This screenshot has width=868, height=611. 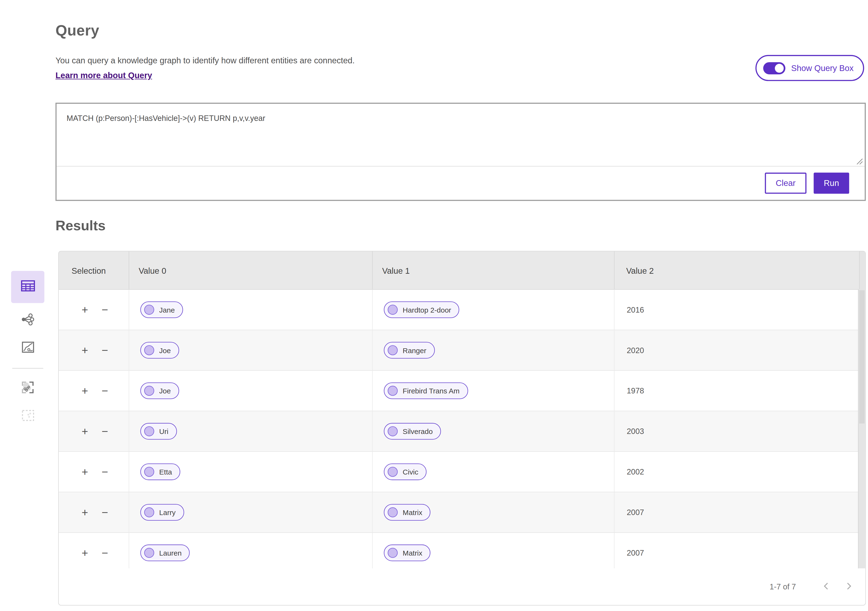 What do you see at coordinates (205, 60) in the screenshot?
I see `page-description: You can query a knowledge graph to ident…` at bounding box center [205, 60].